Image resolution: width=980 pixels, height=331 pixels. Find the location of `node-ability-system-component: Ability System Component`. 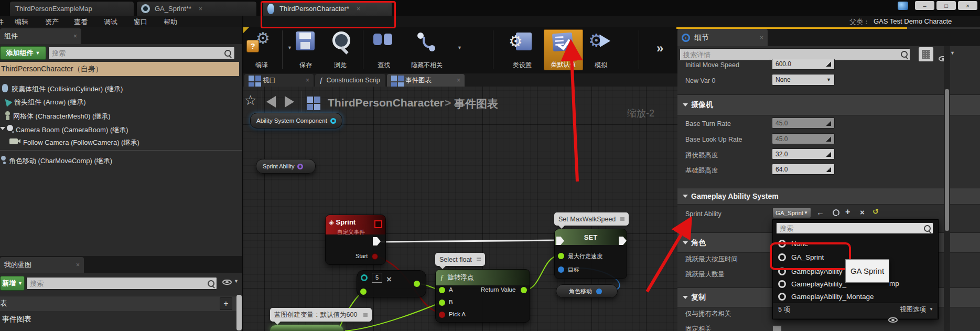

node-ability-system-component: Ability System Component is located at coordinates (296, 121).